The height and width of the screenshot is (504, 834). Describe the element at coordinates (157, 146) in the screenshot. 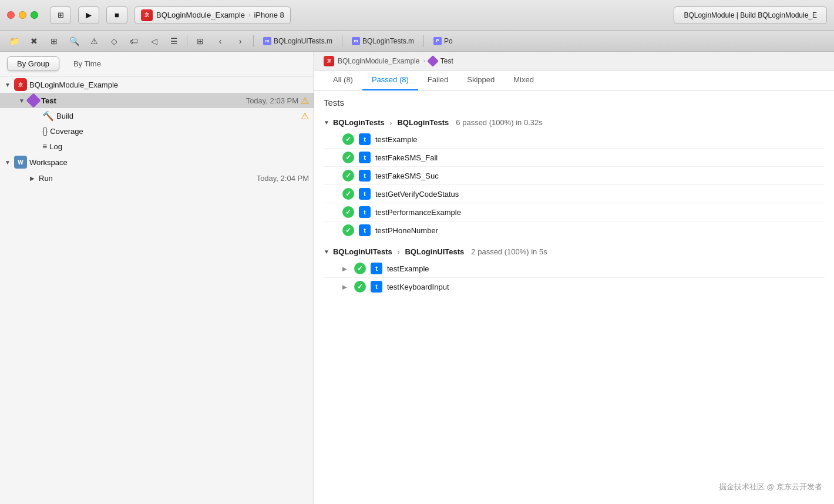

I see `tree-item-log: ≡ Log` at that location.